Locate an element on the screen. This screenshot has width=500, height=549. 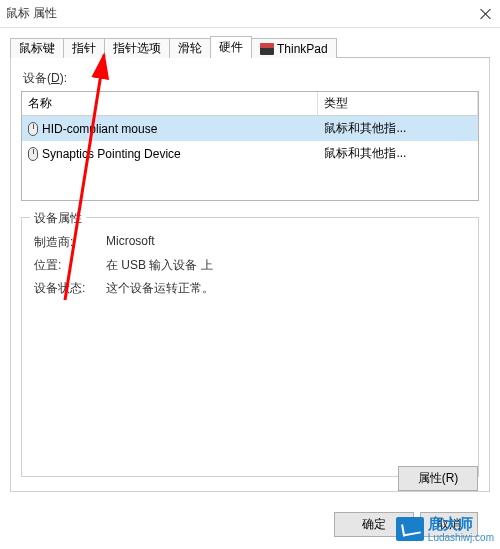
tab-strip: 鼠标键 指针 指针选项 滑轮 硬件 ThinkPad is located at coordinates (250, 47).